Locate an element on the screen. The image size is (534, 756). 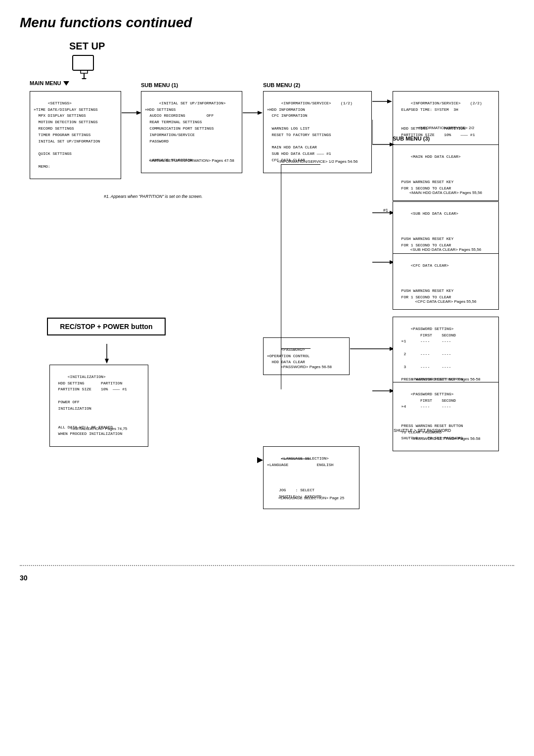
sub-menu3-header: SUB MENU (3) is located at coordinates (411, 138).